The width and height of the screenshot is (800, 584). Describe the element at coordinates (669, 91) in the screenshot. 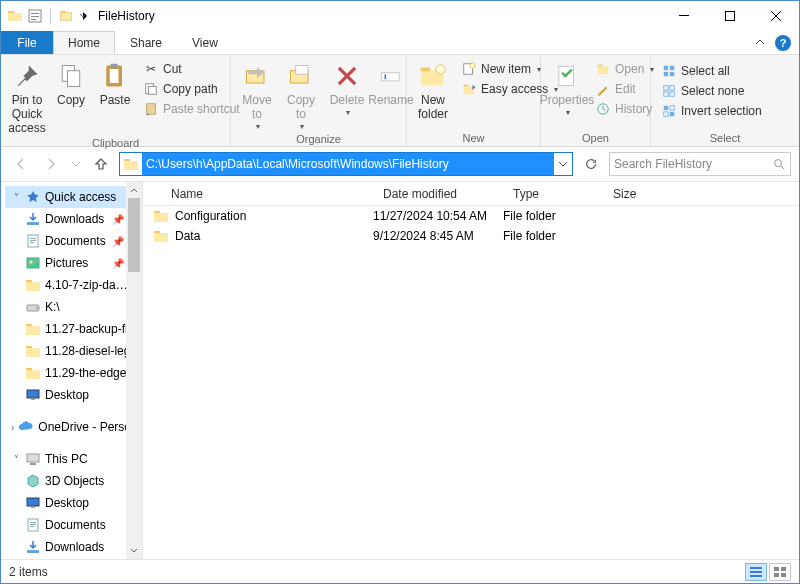

I see `select-none-icon` at that location.